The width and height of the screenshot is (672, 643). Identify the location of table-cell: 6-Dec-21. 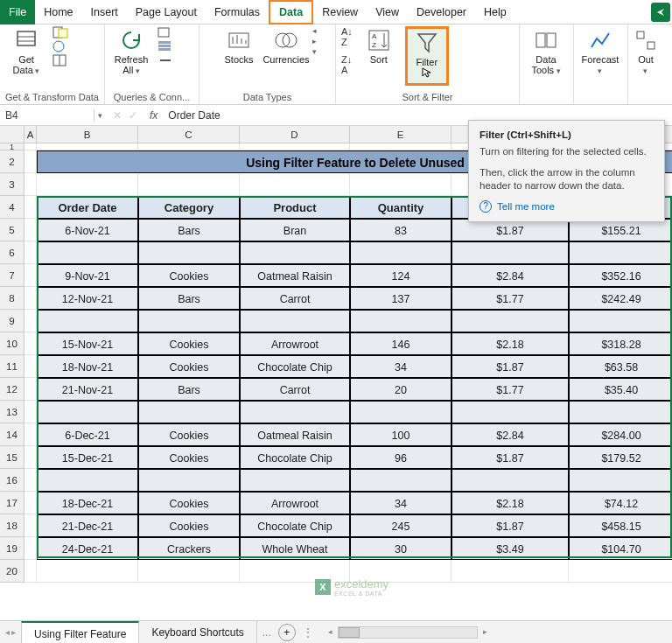
(88, 435).